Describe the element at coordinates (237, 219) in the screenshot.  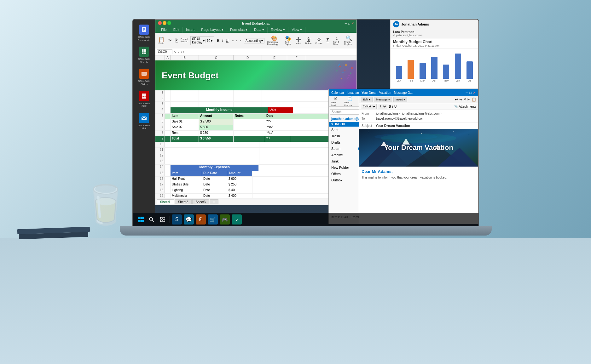
I see `taskbar-music: ♪` at that location.